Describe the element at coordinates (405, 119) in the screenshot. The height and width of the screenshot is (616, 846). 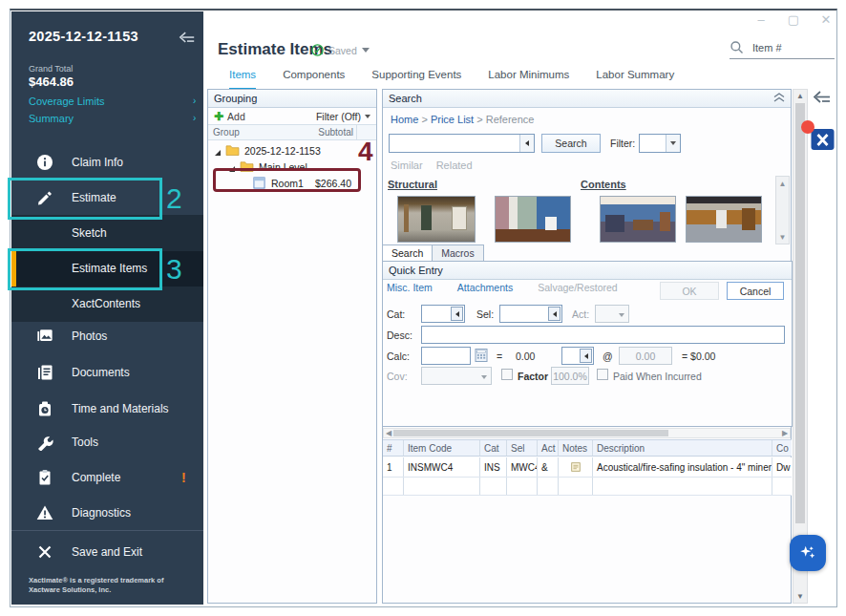
I see `breadcrumb-home: Home` at that location.